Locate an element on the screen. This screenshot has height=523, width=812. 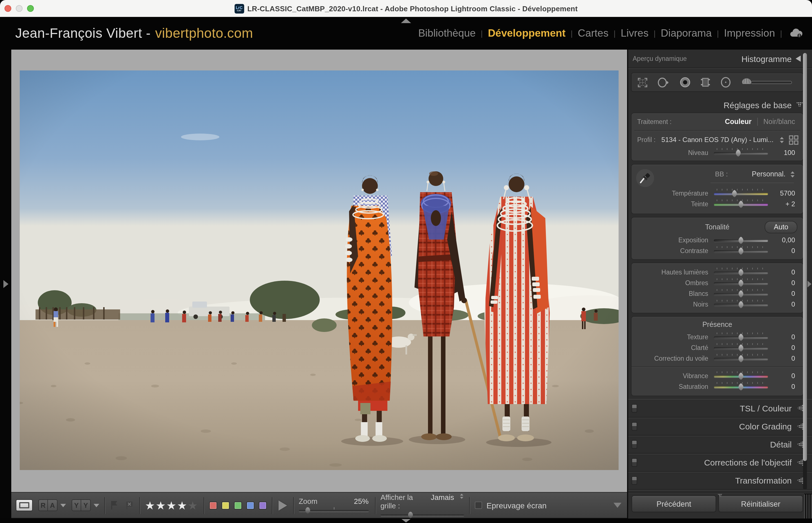
grid-stepper-icon is located at coordinates (462, 496).